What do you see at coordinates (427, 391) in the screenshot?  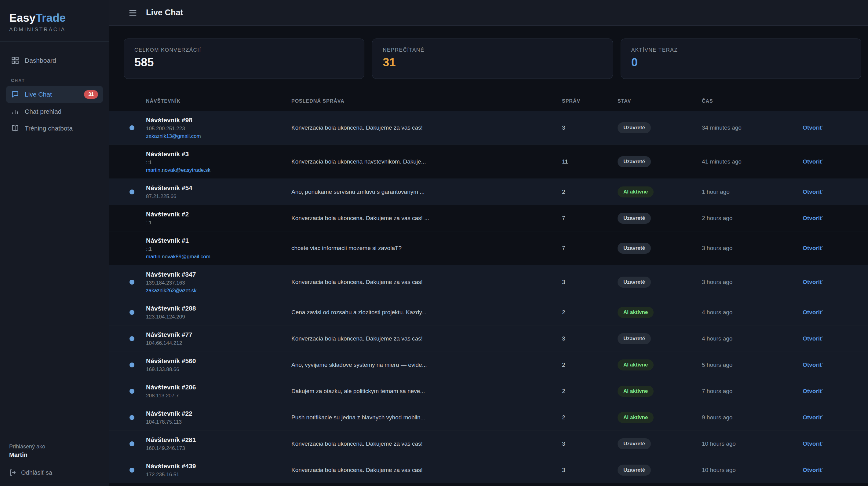 I see `last-message: Dakujem za otazku, ale politickym temam …` at bounding box center [427, 391].